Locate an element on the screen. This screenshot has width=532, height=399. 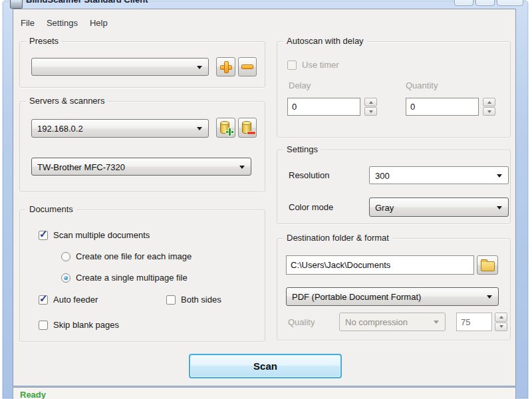
one-file-radio is located at coordinates (66, 257).